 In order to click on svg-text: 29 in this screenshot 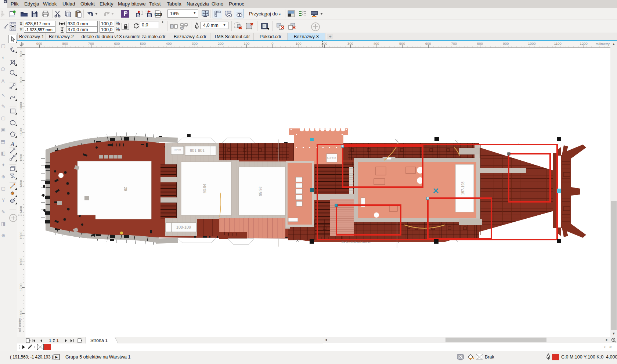, I will do `click(126, 189)`.